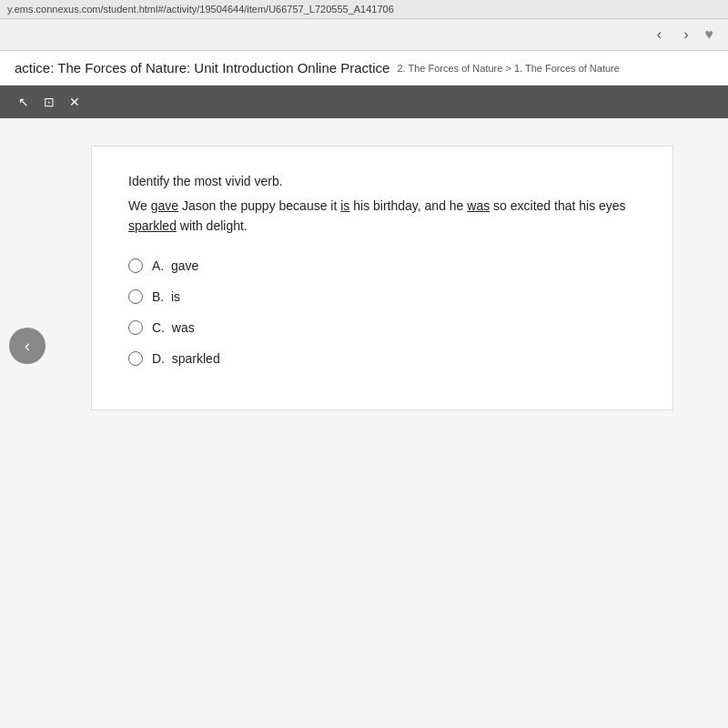  I want to click on url-text: y.ems.connexus.com/student.html#/activit…, so click(200, 9).